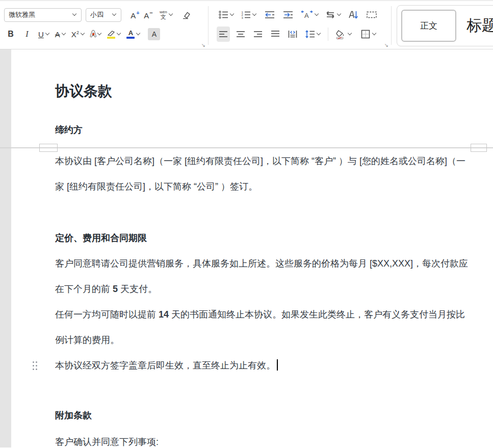  Describe the element at coordinates (386, 45) in the screenshot. I see `expand-paragraph-group-icon: ↘` at that location.